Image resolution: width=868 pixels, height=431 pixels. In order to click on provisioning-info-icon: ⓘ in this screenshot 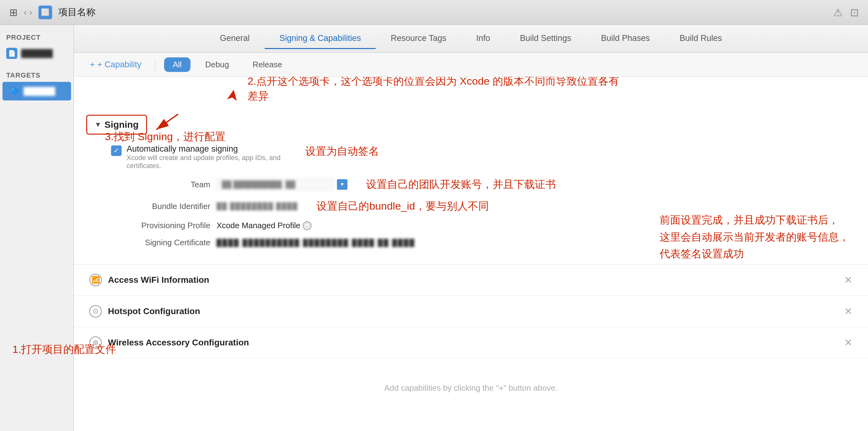, I will do `click(307, 226)`.